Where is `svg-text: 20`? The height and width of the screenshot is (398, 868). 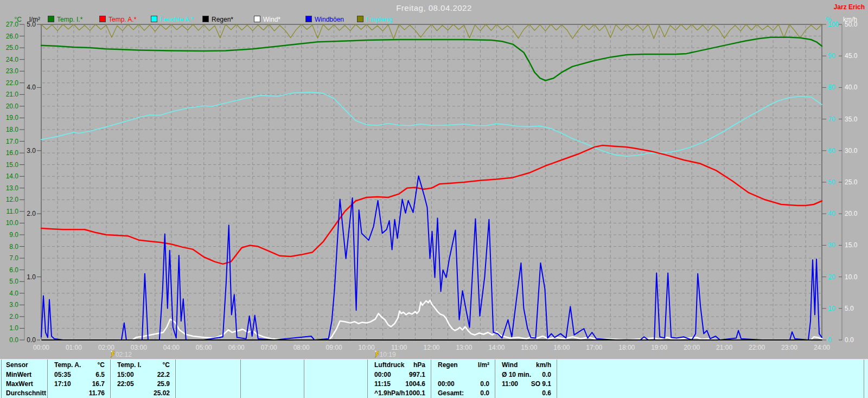
svg-text: 20 is located at coordinates (832, 277).